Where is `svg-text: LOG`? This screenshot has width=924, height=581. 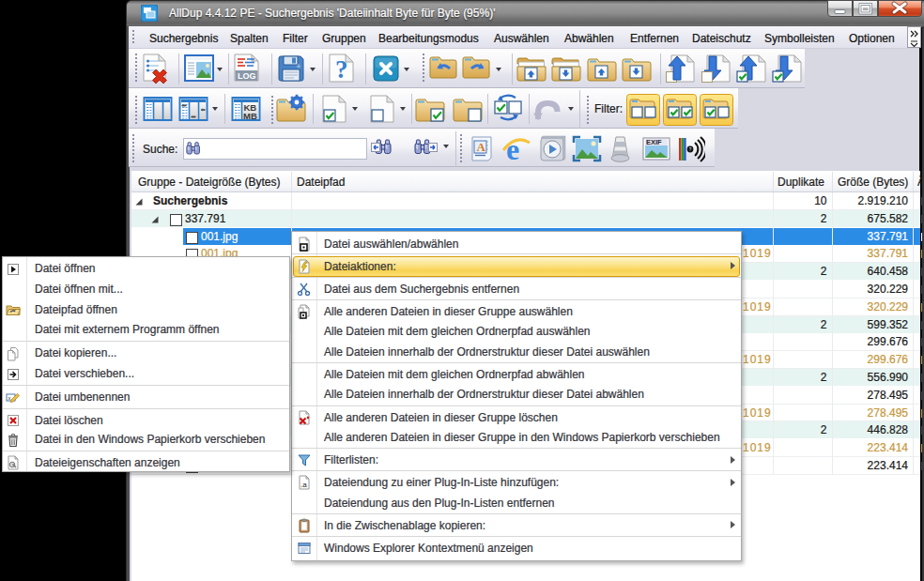 svg-text: LOG is located at coordinates (247, 76).